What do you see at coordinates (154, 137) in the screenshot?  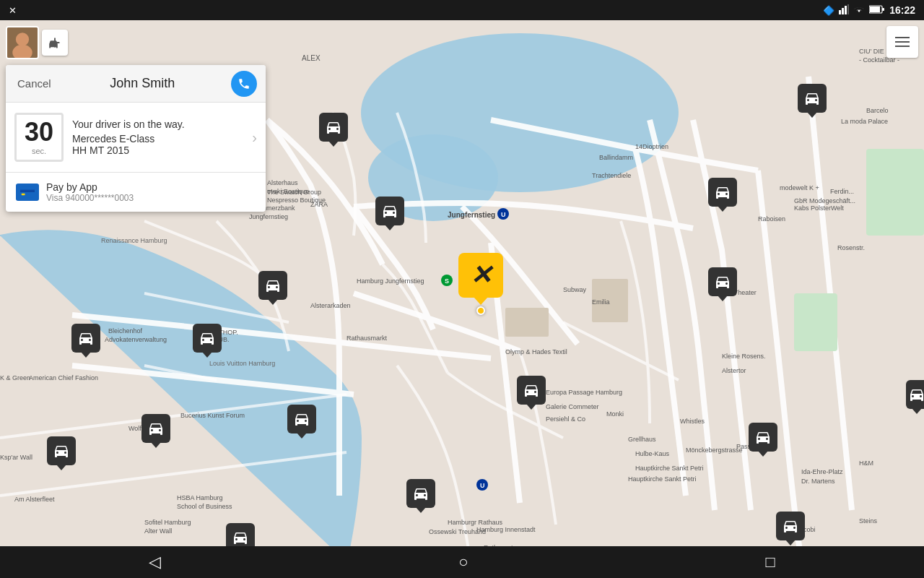 I see `driver-details: Your driver is on the way. Mercedes E-Cl…` at bounding box center [154, 137].